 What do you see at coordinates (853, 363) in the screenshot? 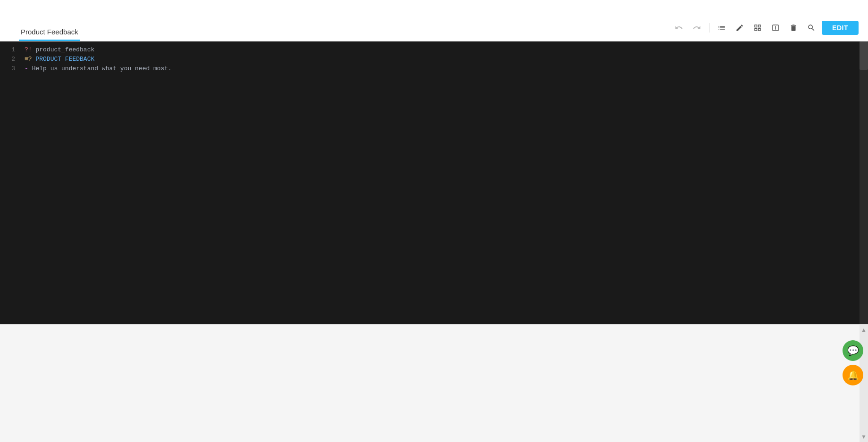
I see `floating-buttons: 💬 🔔` at bounding box center [853, 363].